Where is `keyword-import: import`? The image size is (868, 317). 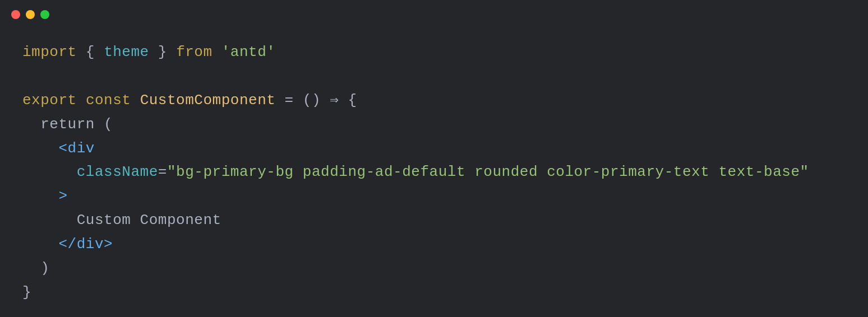 keyword-import: import is located at coordinates (49, 53).